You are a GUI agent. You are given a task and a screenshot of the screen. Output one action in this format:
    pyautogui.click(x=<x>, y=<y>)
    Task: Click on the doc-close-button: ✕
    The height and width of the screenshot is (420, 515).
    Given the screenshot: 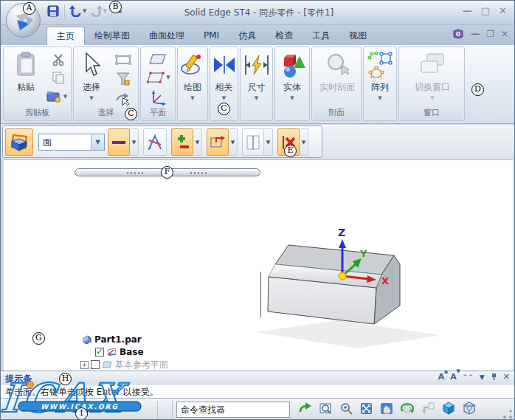 What is the action you would take?
    pyautogui.click(x=505, y=34)
    